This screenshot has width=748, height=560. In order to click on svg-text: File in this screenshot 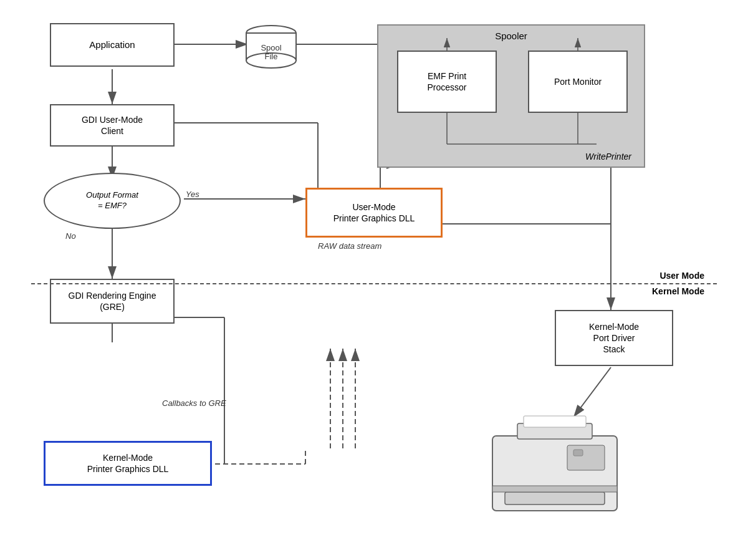, I will do `click(272, 56)`.